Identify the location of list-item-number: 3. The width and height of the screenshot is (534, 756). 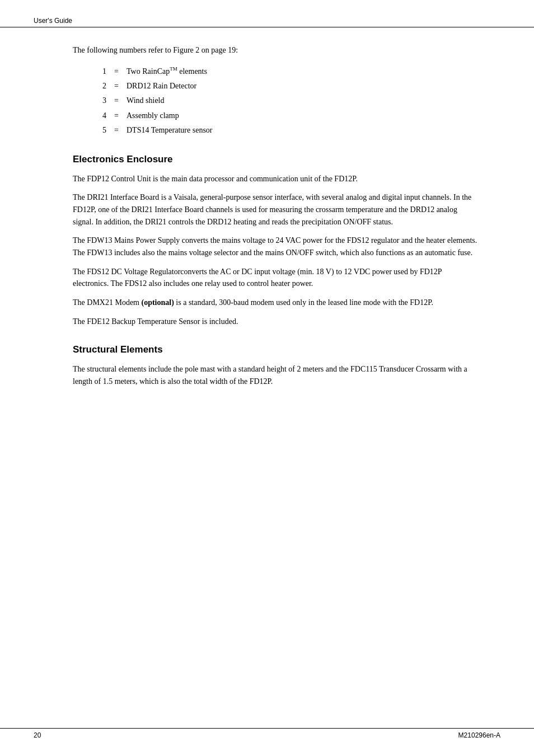
(101, 101).